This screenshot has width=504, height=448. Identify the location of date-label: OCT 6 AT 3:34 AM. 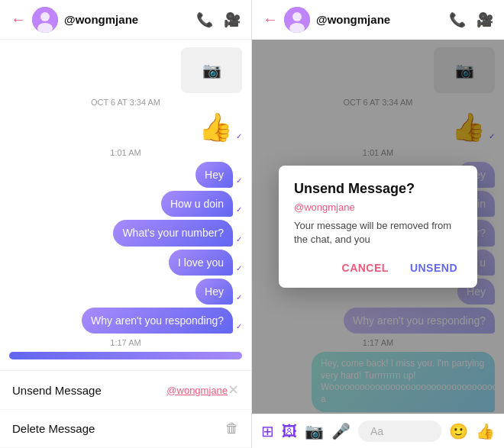
(125, 102).